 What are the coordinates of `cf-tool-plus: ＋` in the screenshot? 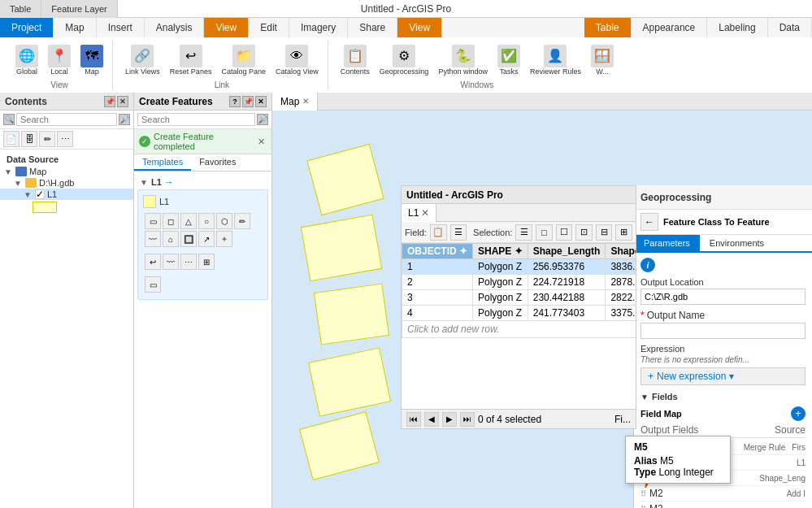 It's located at (224, 239).